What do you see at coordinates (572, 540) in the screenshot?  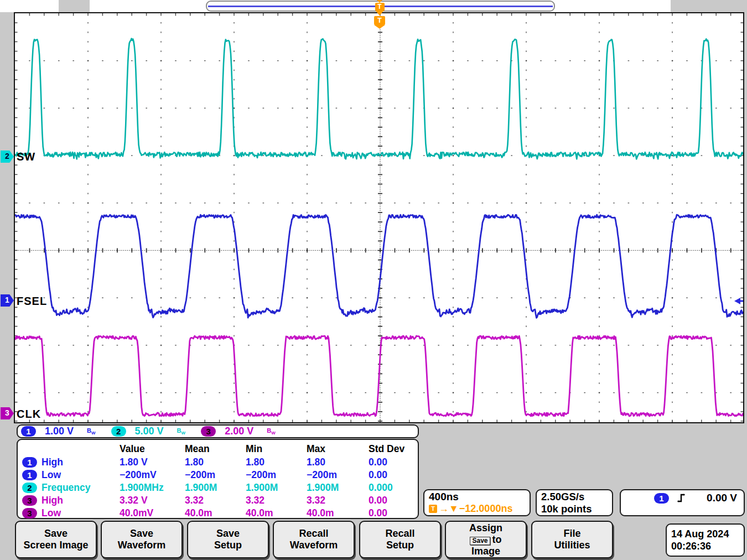 I see `file-utilities-button: FileUtilities` at bounding box center [572, 540].